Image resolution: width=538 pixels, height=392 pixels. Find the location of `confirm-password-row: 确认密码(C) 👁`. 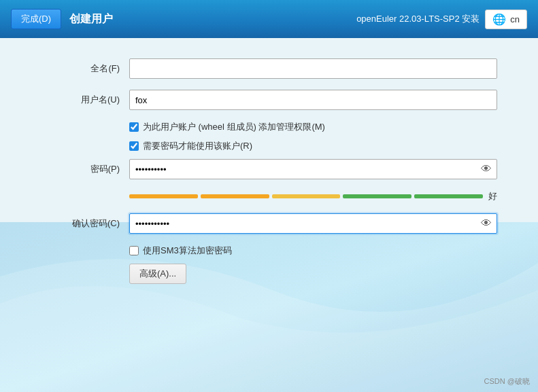

confirm-password-row: 确认密码(C) 👁 is located at coordinates (269, 224).